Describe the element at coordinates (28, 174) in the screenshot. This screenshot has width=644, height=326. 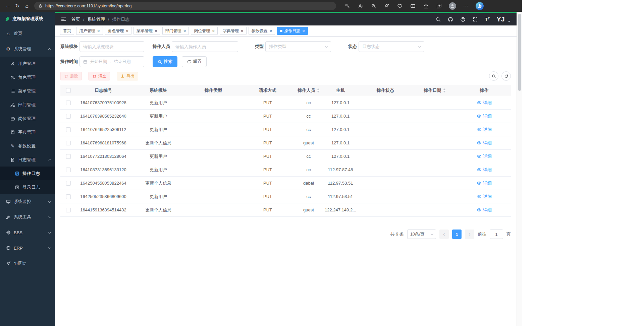
I see `sidebar-item-operation-log: 操作日志` at that location.